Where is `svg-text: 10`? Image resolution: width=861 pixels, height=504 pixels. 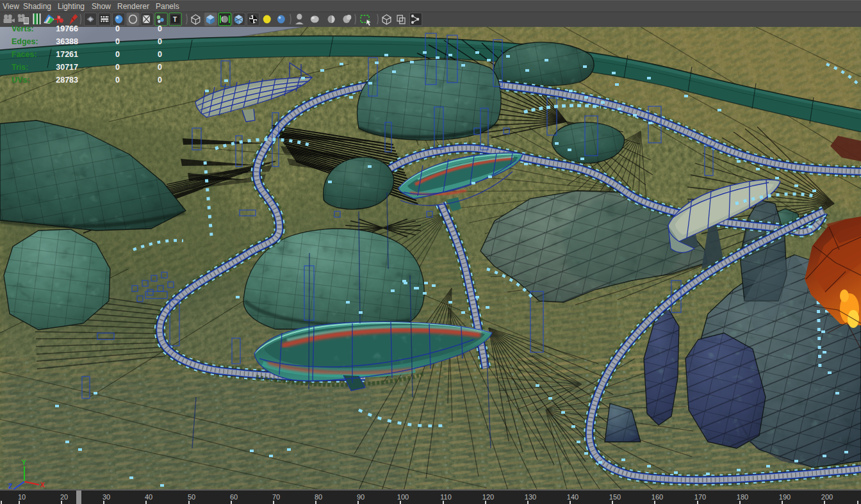
svg-text: 10 is located at coordinates (22, 497).